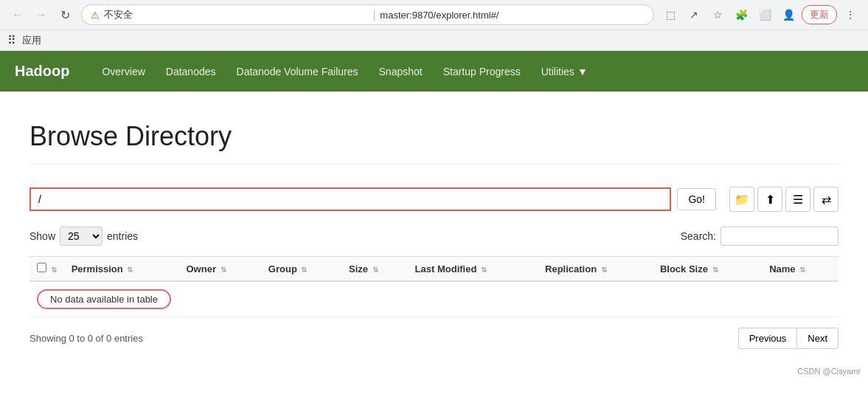  I want to click on pagination: Previous Next, so click(788, 338).